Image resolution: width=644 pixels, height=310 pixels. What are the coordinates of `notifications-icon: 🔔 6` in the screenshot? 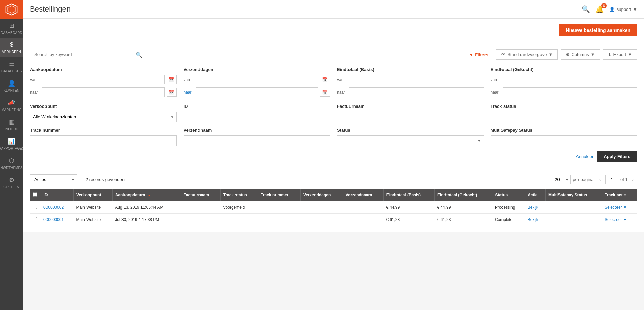 It's located at (600, 9).